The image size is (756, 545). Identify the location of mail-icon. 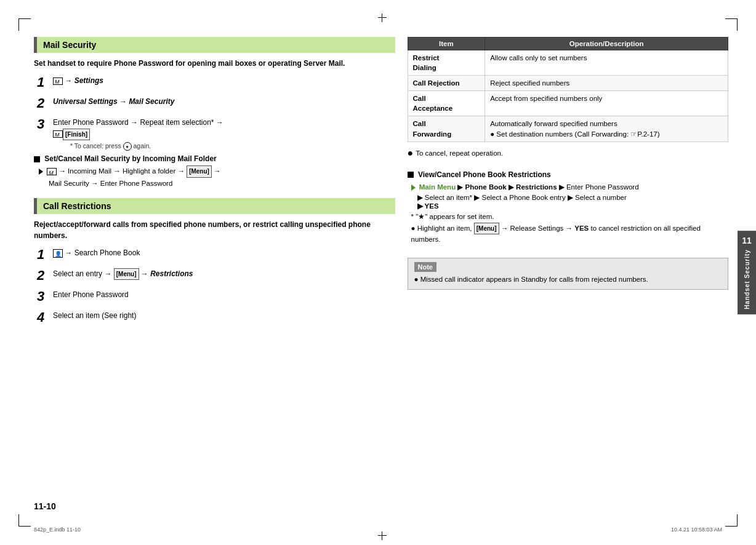
(58, 81).